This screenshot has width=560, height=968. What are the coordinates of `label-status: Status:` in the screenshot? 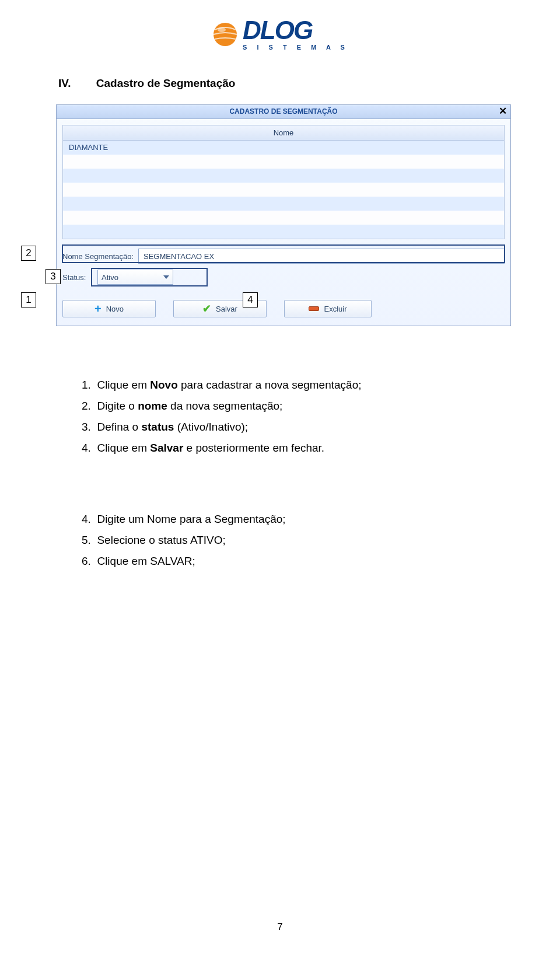 It's located at (80, 278).